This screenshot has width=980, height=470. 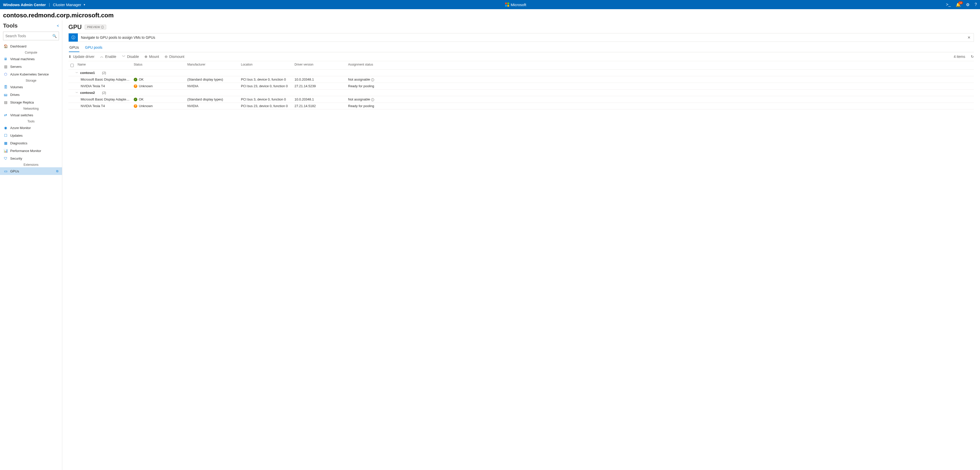 I want to click on col-name: Name, so click(x=103, y=65).